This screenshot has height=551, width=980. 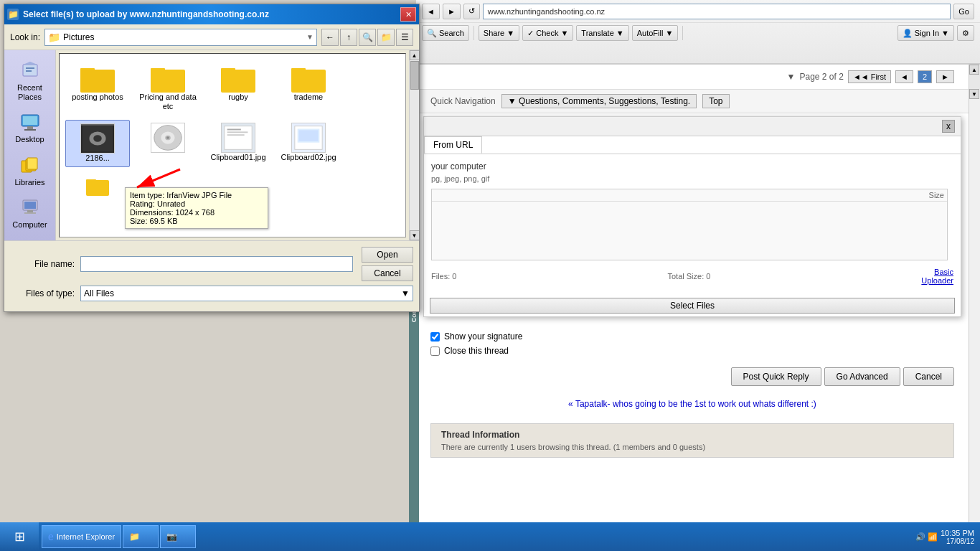 What do you see at coordinates (937, 281) in the screenshot?
I see `uploader-link: Uploader` at bounding box center [937, 281].